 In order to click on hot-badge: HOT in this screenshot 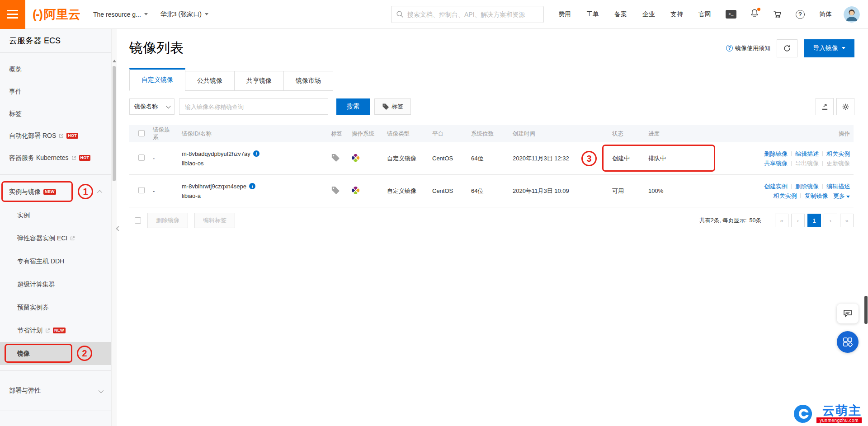, I will do `click(72, 136)`.